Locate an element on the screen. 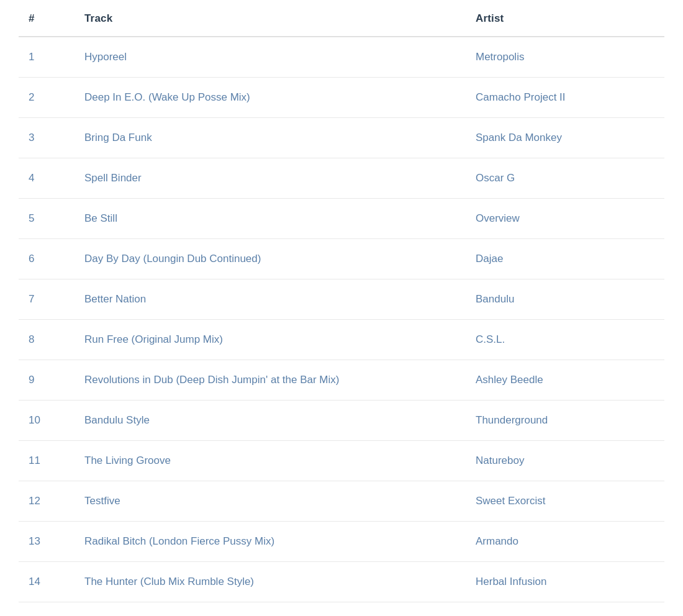  track-title: Bring Da Funk is located at coordinates (270, 138).